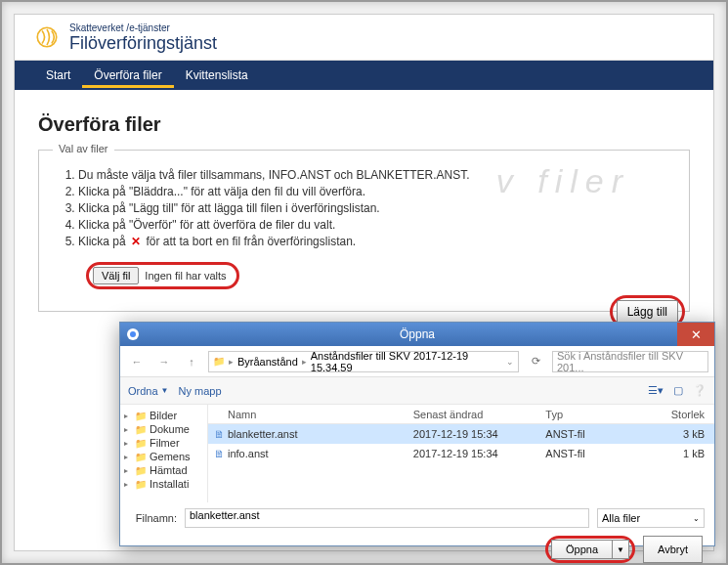  Describe the element at coordinates (696, 334) in the screenshot. I see `close-button: ✕` at that location.